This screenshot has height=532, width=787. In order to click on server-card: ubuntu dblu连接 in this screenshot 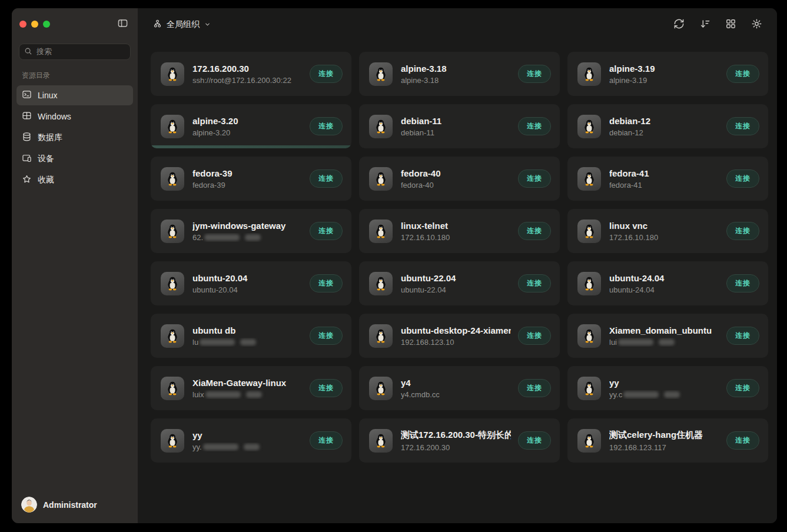, I will do `click(251, 335)`.